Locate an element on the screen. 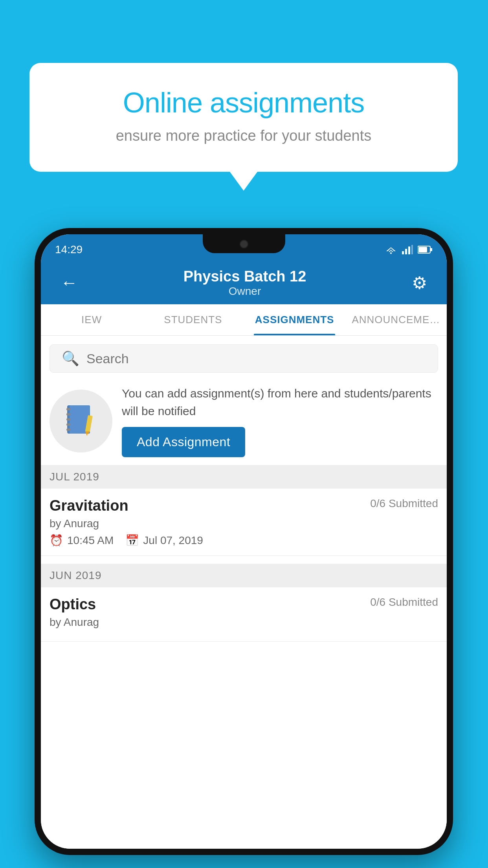 The image size is (488, 868). batch-title: Physics Batch 12 is located at coordinates (245, 277).